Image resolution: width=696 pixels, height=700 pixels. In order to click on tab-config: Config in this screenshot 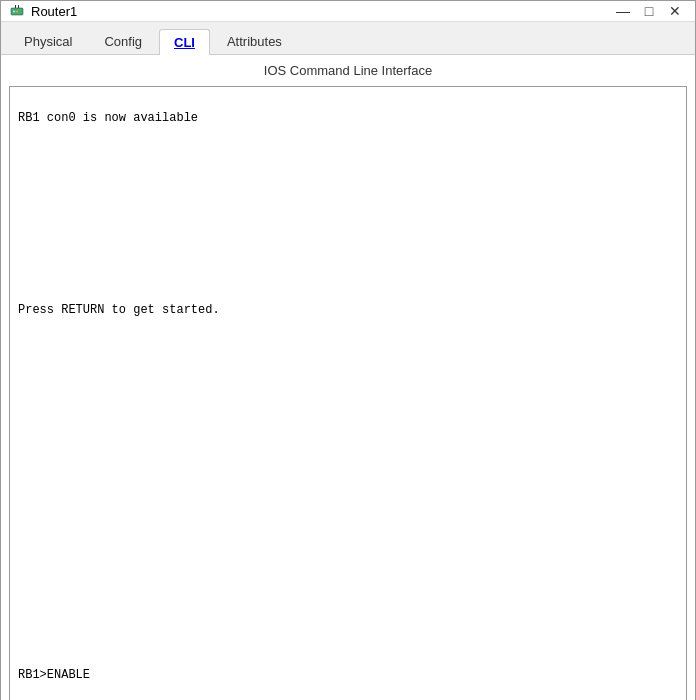, I will do `click(123, 41)`.